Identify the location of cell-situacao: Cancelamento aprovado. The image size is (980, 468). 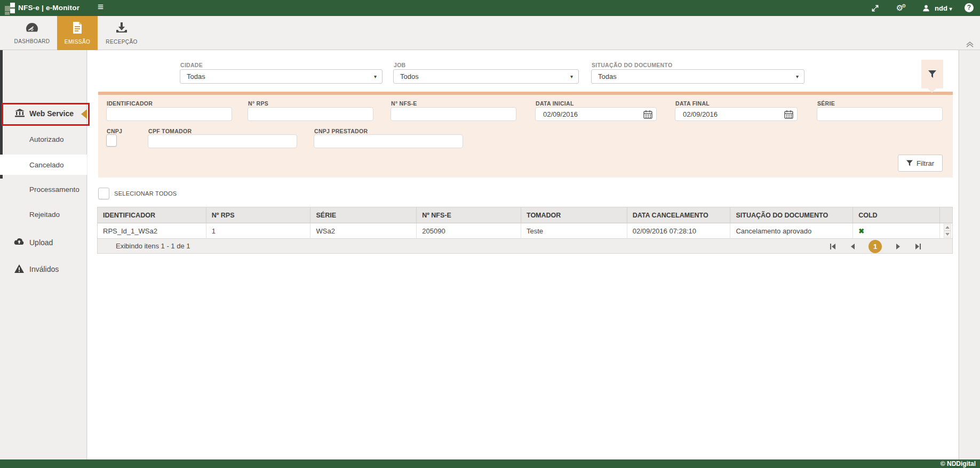
(792, 231).